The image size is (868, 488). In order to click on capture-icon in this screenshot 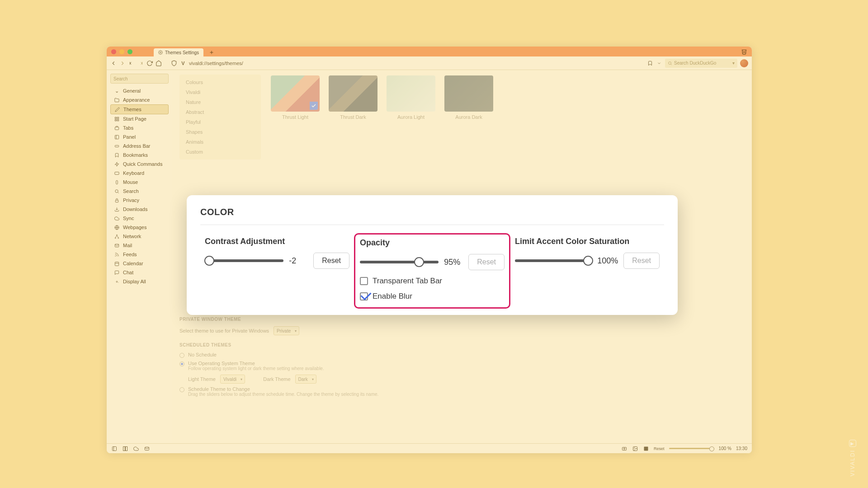, I will do `click(624, 449)`.